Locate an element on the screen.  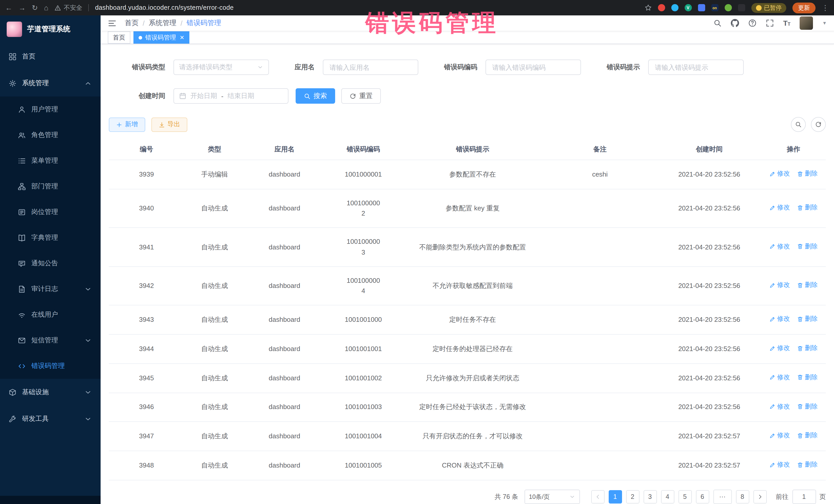
sidebar-item-短信管理: 短信管理 is located at coordinates (50, 340).